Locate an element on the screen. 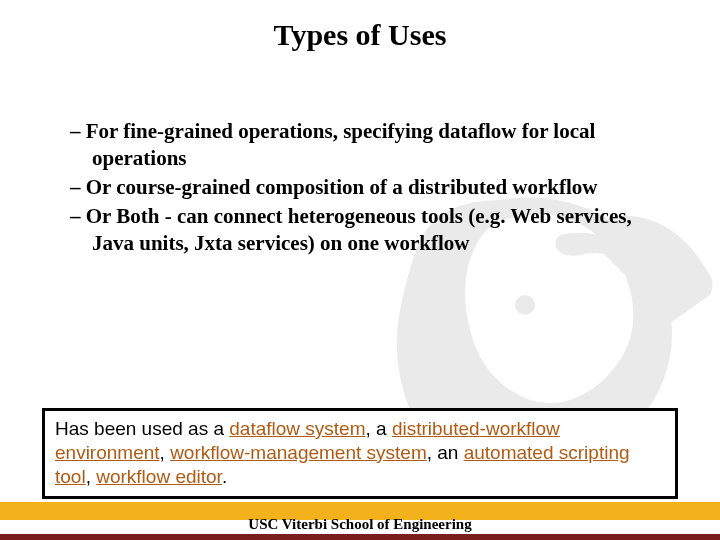  callout-text: . is located at coordinates (224, 476).